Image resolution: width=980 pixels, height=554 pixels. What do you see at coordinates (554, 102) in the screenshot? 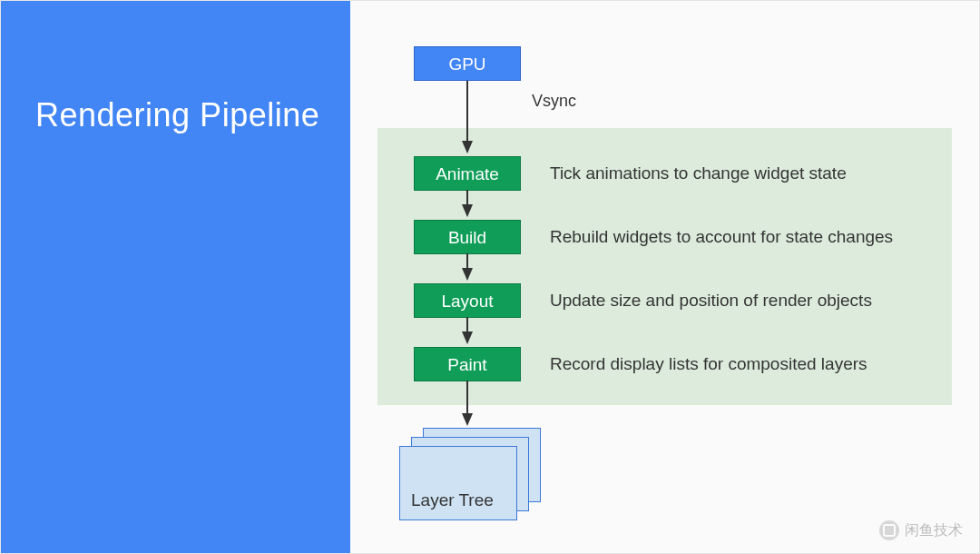
I see `vsync-label: Vsync` at bounding box center [554, 102].